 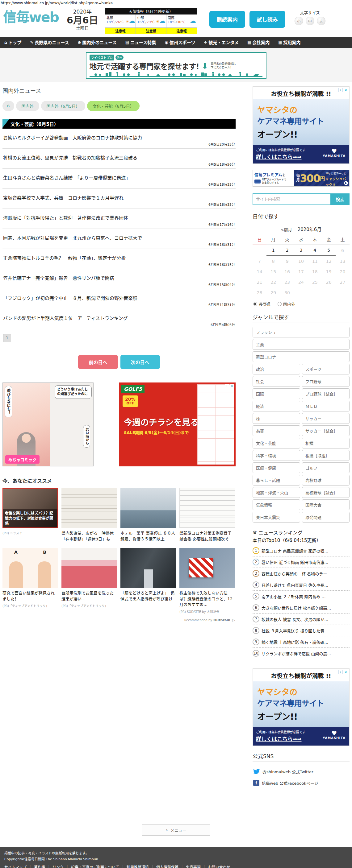 What do you see at coordinates (299, 21) in the screenshot?
I see `fontsize-button-小: 小` at bounding box center [299, 21].